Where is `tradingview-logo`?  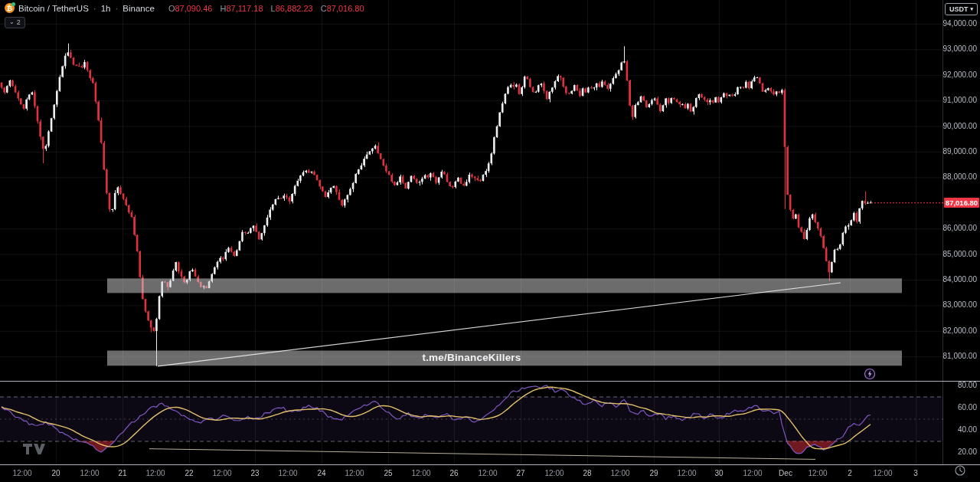
tradingview-logo is located at coordinates (34, 451).